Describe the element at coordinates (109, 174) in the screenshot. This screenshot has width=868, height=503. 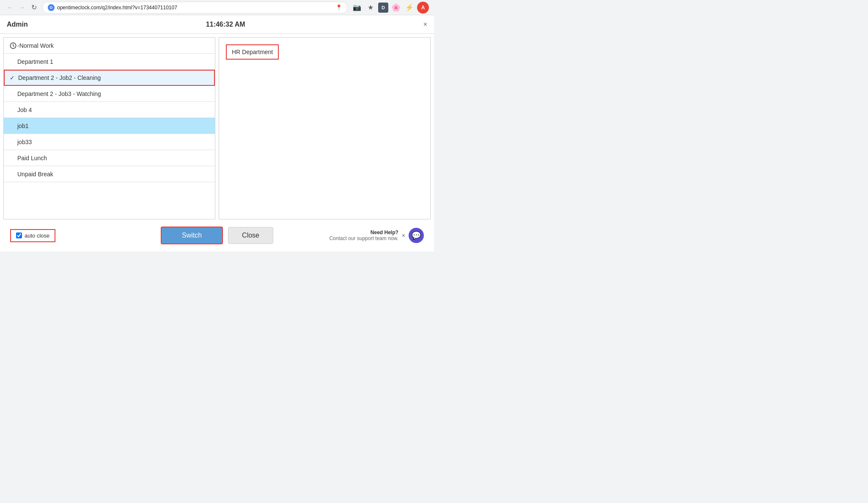
I see `list-item: Unpaid Break` at that location.